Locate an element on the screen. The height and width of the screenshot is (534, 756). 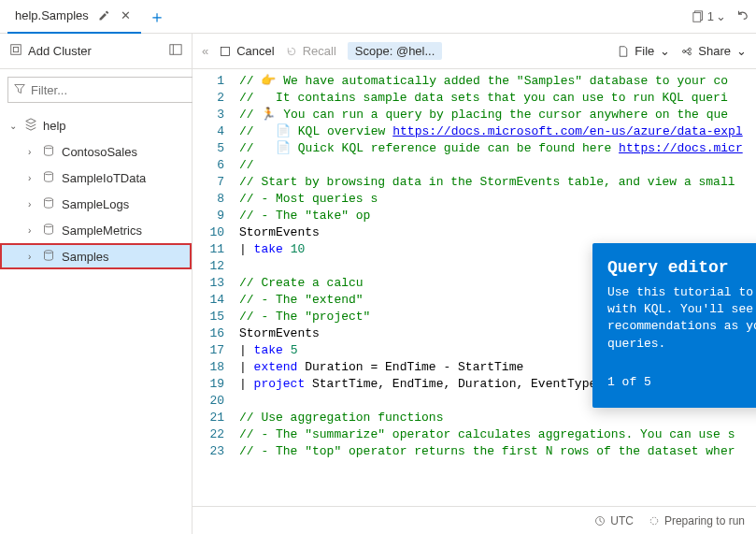
line-gutter: 1234567891011121314151617181920212223 is located at coordinates (212, 288).